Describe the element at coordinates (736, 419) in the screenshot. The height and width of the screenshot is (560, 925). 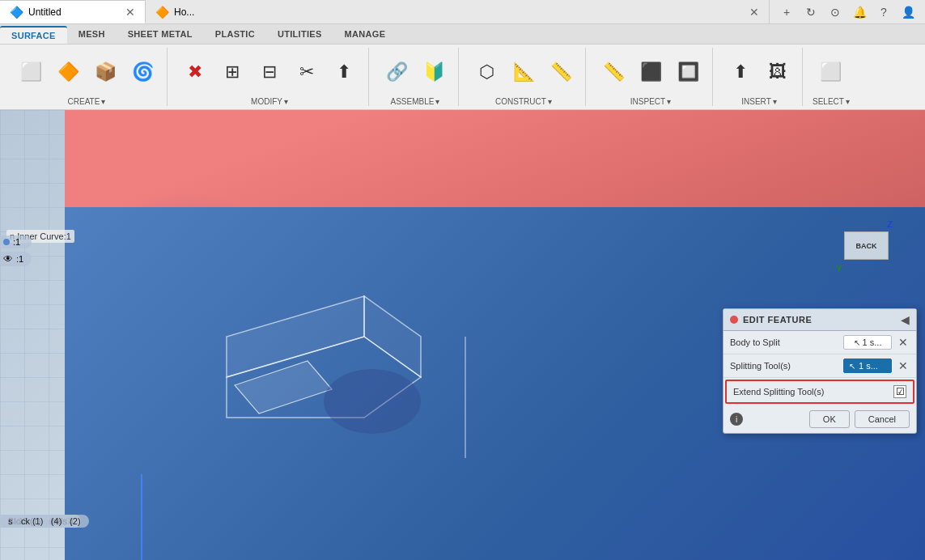
I see `ef-info-button: i` at that location.